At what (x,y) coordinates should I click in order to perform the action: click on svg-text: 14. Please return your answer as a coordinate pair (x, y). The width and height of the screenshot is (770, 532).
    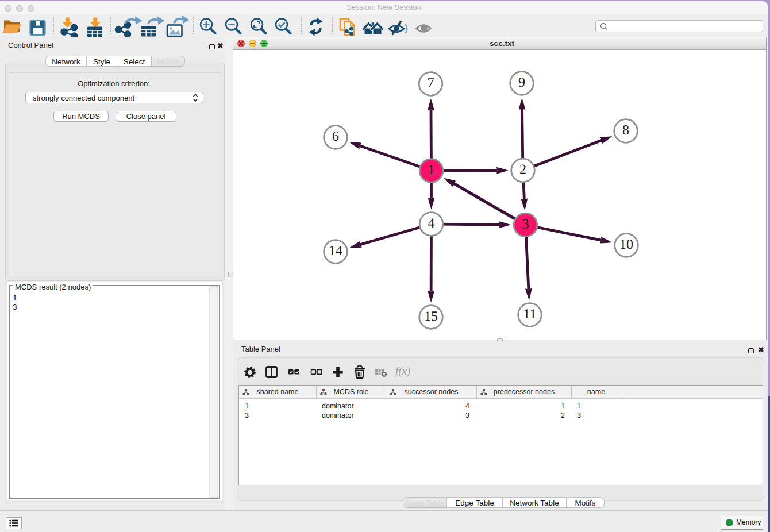
    Looking at the image, I should click on (336, 250).